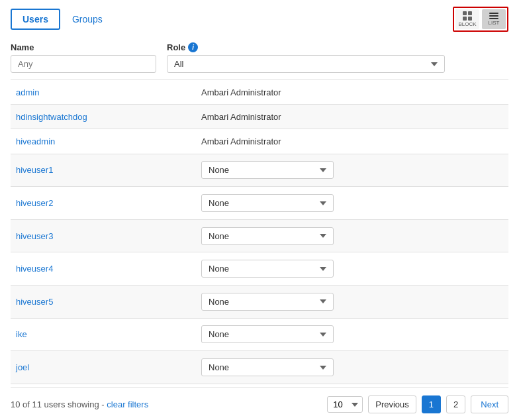  I want to click on table-row: hiveuser1NoneAmbari Administrator, so click(260, 170).